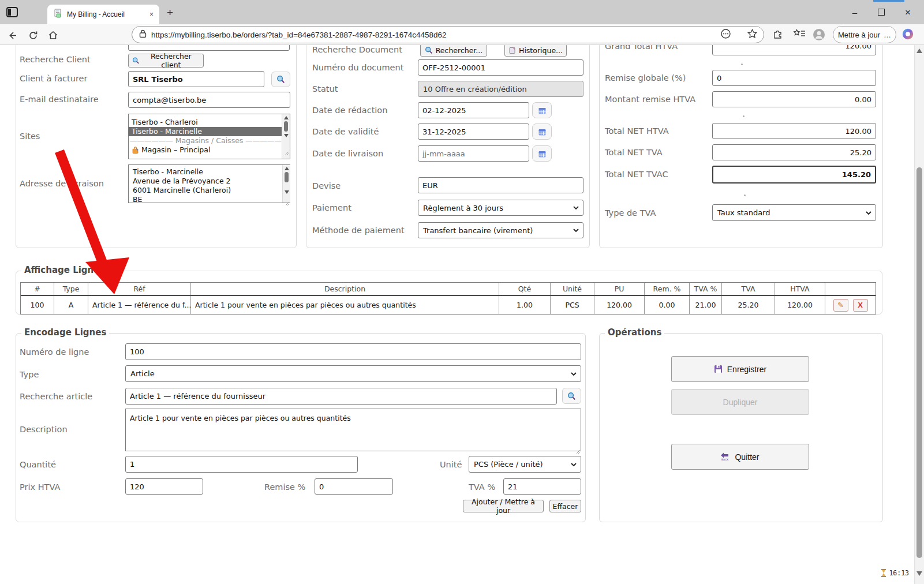 Image resolution: width=924 pixels, height=584 pixels. Describe the element at coordinates (861, 305) in the screenshot. I see `delete-line-button: X` at that location.